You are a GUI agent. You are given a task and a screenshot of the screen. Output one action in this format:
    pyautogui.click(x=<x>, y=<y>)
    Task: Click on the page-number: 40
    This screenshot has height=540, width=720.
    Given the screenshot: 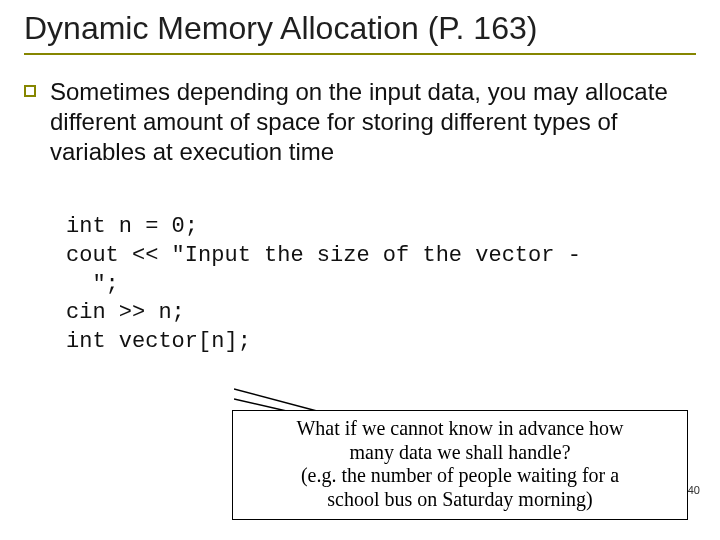 What is the action you would take?
    pyautogui.click(x=694, y=490)
    